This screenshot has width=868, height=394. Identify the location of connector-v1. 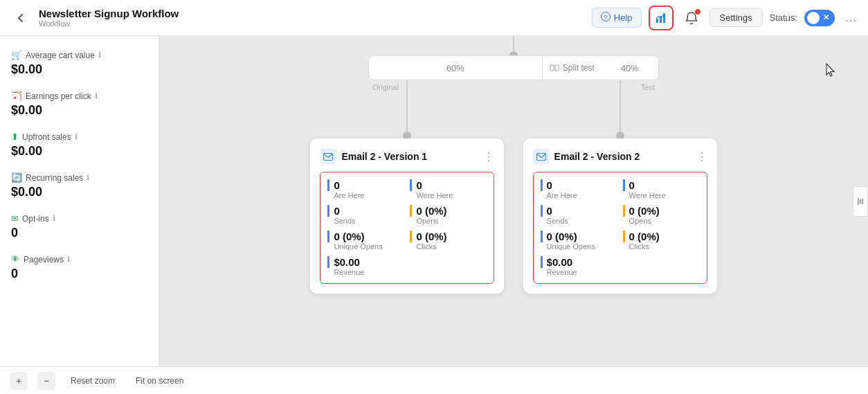
(407, 108).